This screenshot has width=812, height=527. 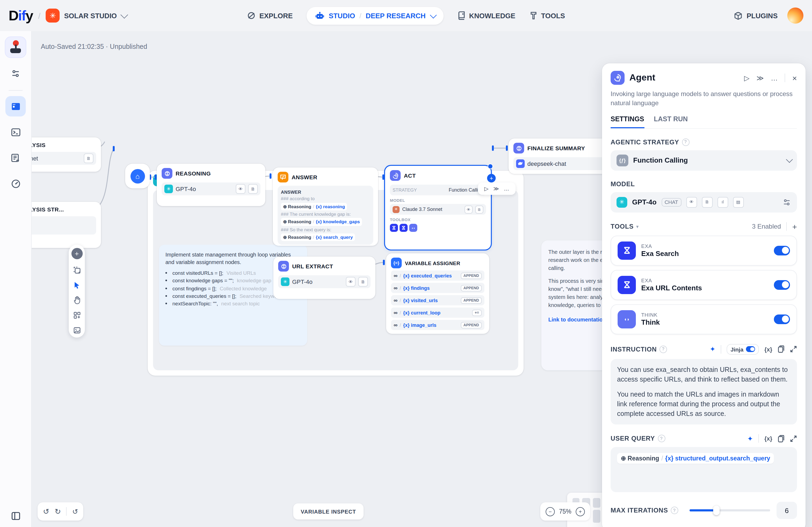 What do you see at coordinates (730, 511) in the screenshot?
I see `max-iterations-slider` at bounding box center [730, 511].